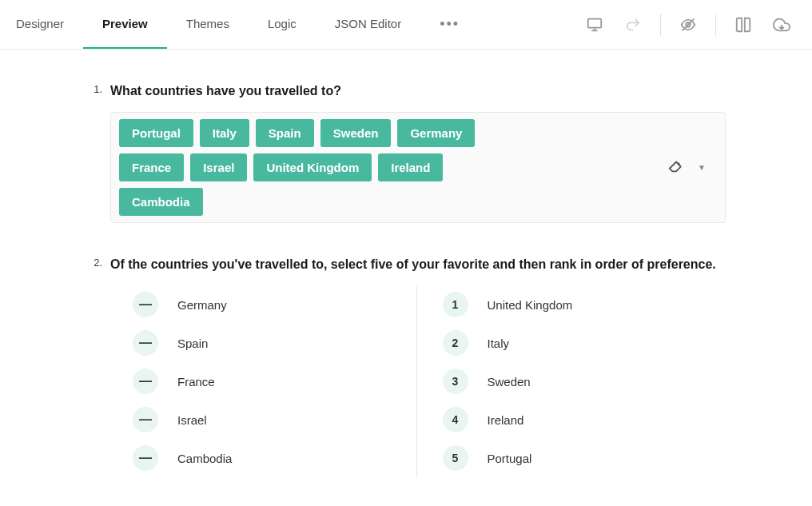 This screenshot has height=506, width=812. Describe the element at coordinates (506, 420) in the screenshot. I see `rank-label: Ireland` at that location.